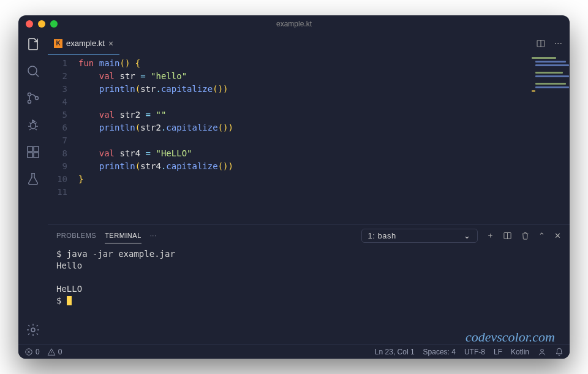 This screenshot has height=374, width=588. I want to click on close-panel-icon: ✕, so click(558, 235).